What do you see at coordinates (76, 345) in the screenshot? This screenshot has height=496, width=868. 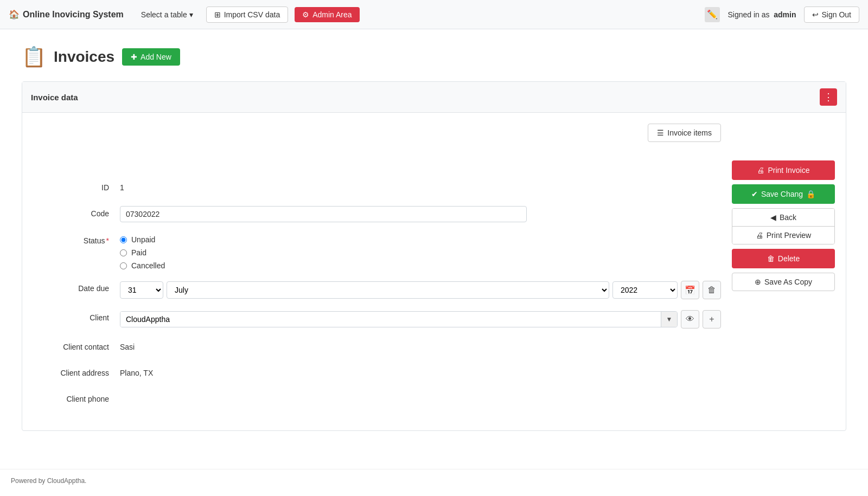 I see `client-contact-label: Client contact` at bounding box center [76, 345].